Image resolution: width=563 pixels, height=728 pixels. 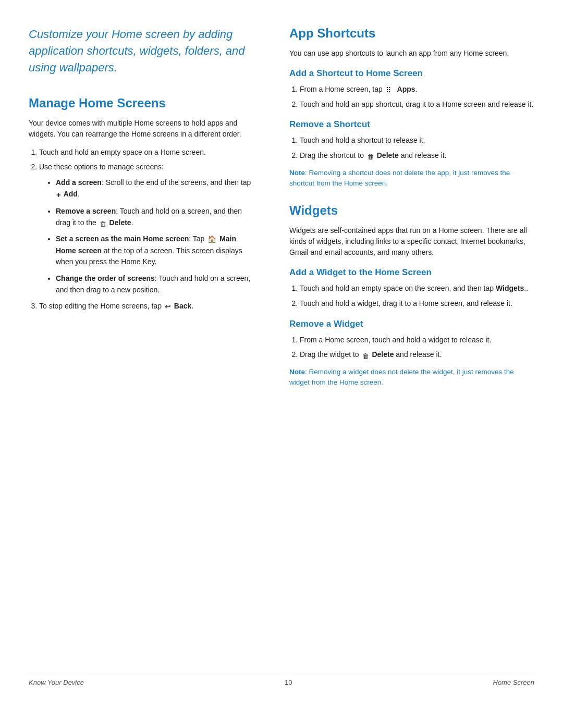 I want to click on remove-shortcut-note: Note: Removing a shortcut does not delet…, so click(x=412, y=178).